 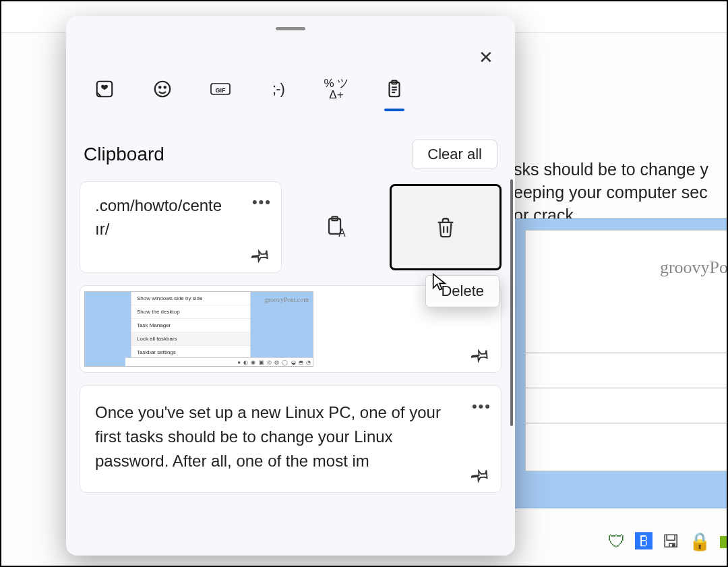 What do you see at coordinates (694, 268) in the screenshot?
I see `brand-text: groovyPo` at bounding box center [694, 268].